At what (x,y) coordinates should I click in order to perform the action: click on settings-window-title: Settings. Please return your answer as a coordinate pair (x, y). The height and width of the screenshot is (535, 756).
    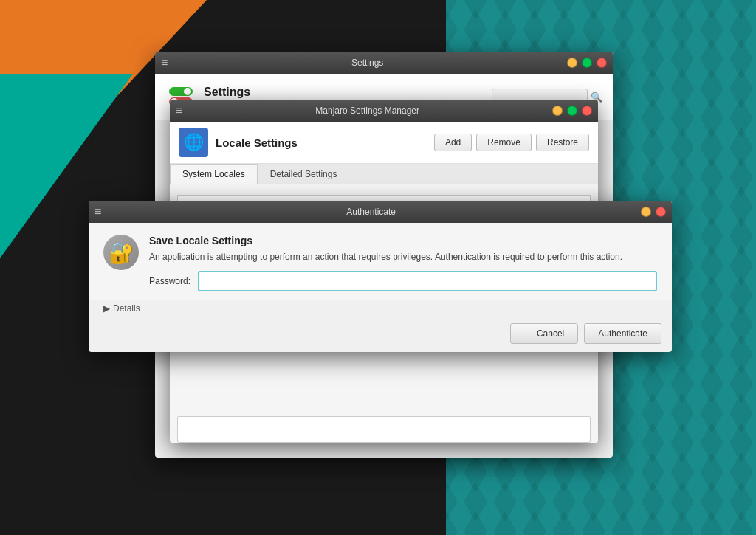
    Looking at the image, I should click on (368, 63).